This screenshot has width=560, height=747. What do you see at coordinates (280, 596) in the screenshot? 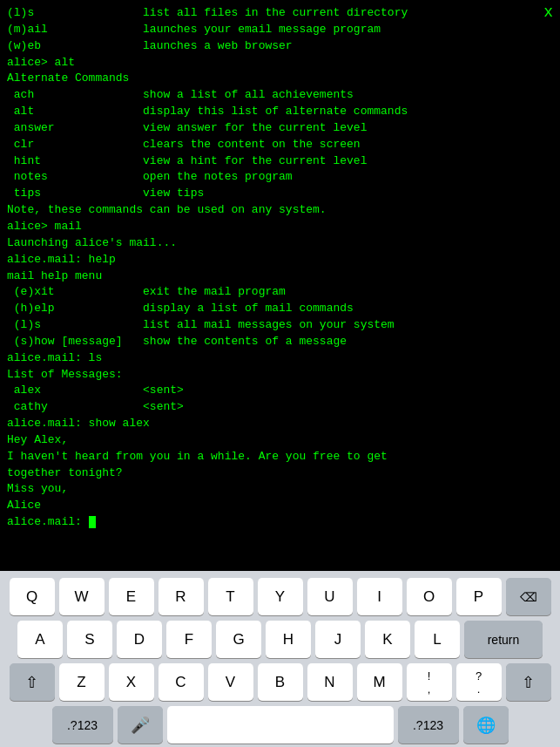
I see `keyboard-row-1: Q W E R T Y U I O P ⌫` at bounding box center [280, 596].